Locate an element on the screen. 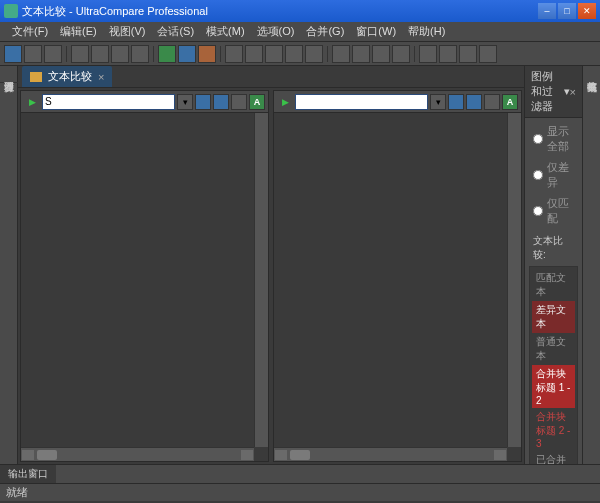  menu-edit: 编辑(E) is located at coordinates (78, 32).